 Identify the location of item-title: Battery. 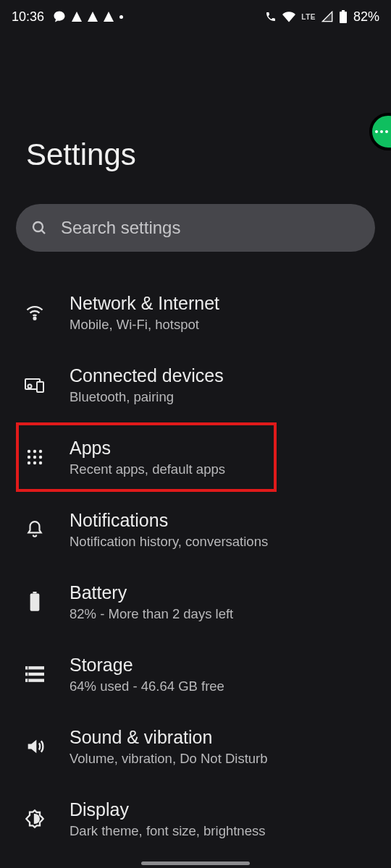
(151, 593).